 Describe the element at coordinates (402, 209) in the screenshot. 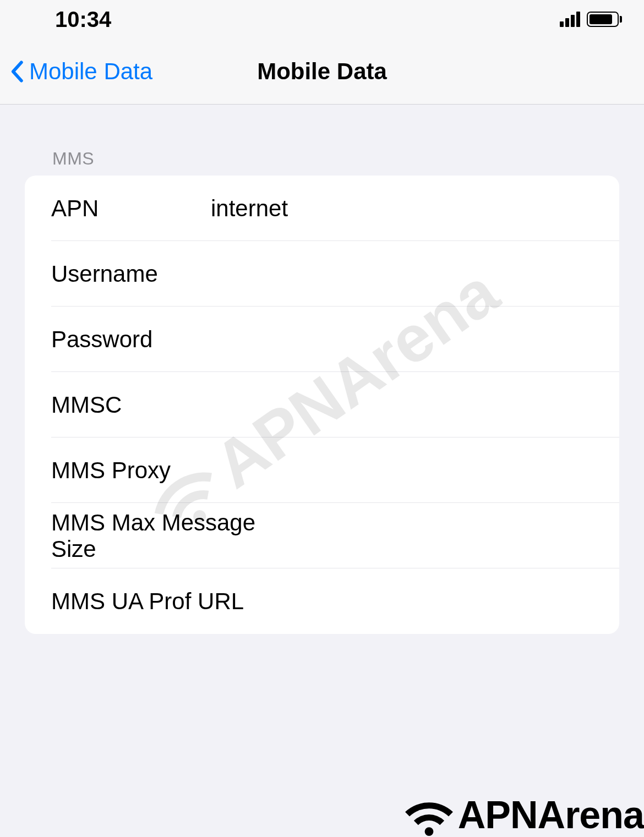

I see `apn-input` at that location.